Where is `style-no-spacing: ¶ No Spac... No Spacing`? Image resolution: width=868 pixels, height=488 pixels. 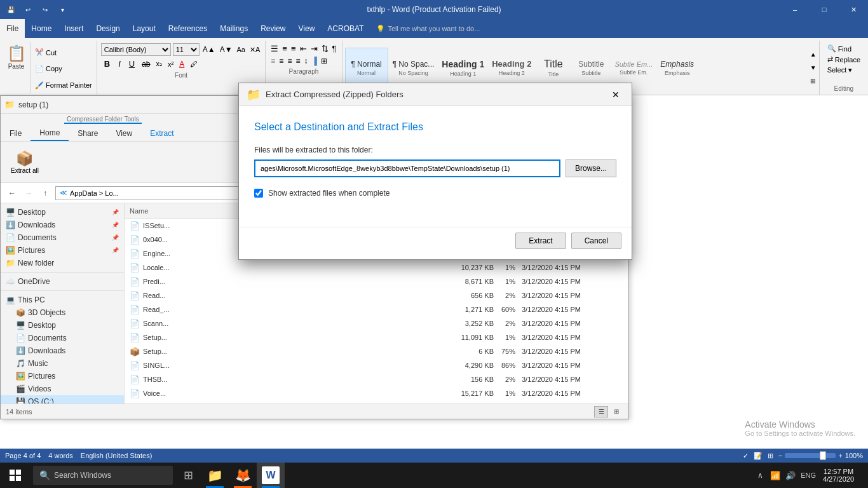
style-no-spacing: ¶ No Spac... No Spacing is located at coordinates (414, 68).